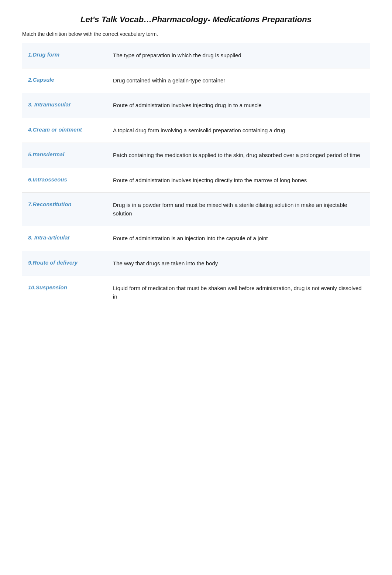  What do you see at coordinates (196, 34) in the screenshot?
I see `instruction-text: Match the definition below with the corr…` at bounding box center [196, 34].